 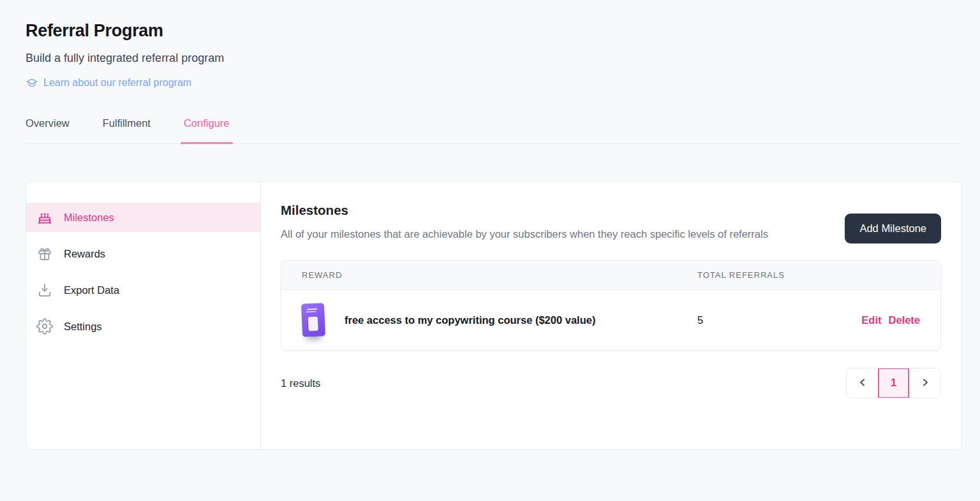 What do you see at coordinates (89, 218) in the screenshot?
I see `sidebar-item-label: Milestones` at bounding box center [89, 218].